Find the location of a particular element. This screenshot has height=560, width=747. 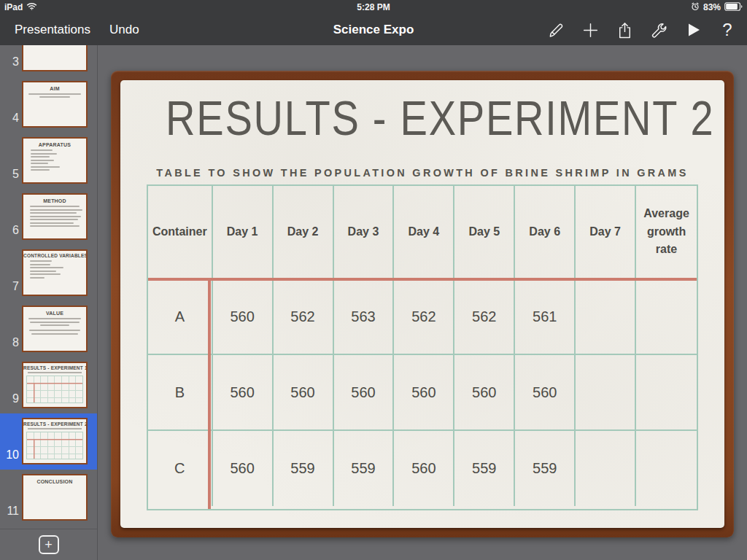

sidebar-slide-7: 7 CONTROLLED VARIABLES is located at coordinates (48, 273).